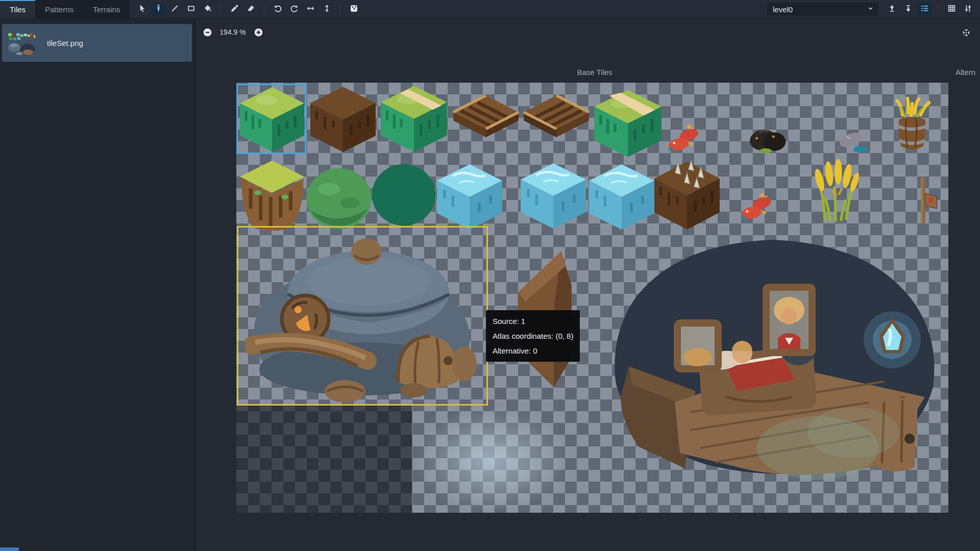 The image size is (980, 551). What do you see at coordinates (966, 72) in the screenshot?
I see `alternative-tiles-header: Altern` at bounding box center [966, 72].